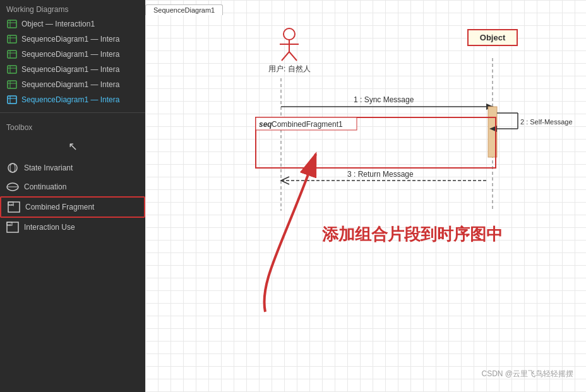  What do you see at coordinates (71, 39) in the screenshot?
I see `diagram-item-seq1-label: SequenceDiagram1 — Intera` at bounding box center [71, 39].